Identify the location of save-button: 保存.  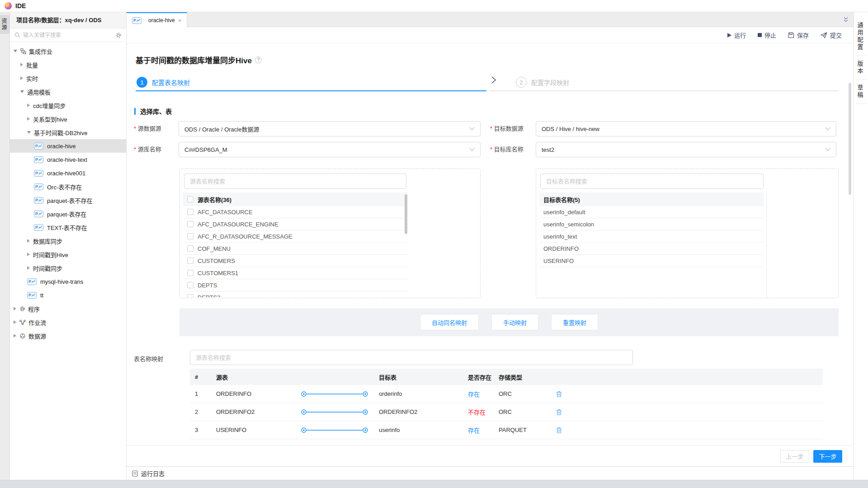
(798, 35).